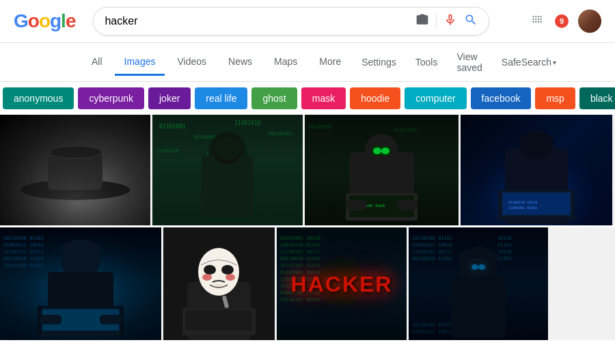  I want to click on tab-all: All, so click(97, 63).